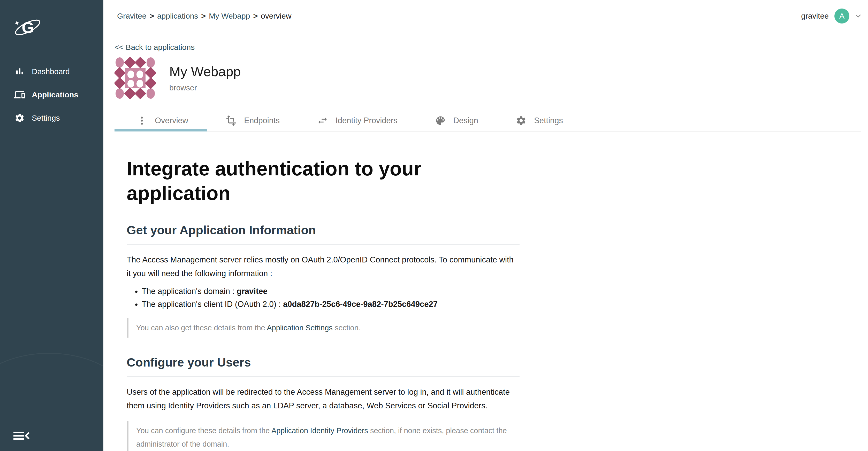  I want to click on note-text: You can also get these details from the, so click(202, 328).